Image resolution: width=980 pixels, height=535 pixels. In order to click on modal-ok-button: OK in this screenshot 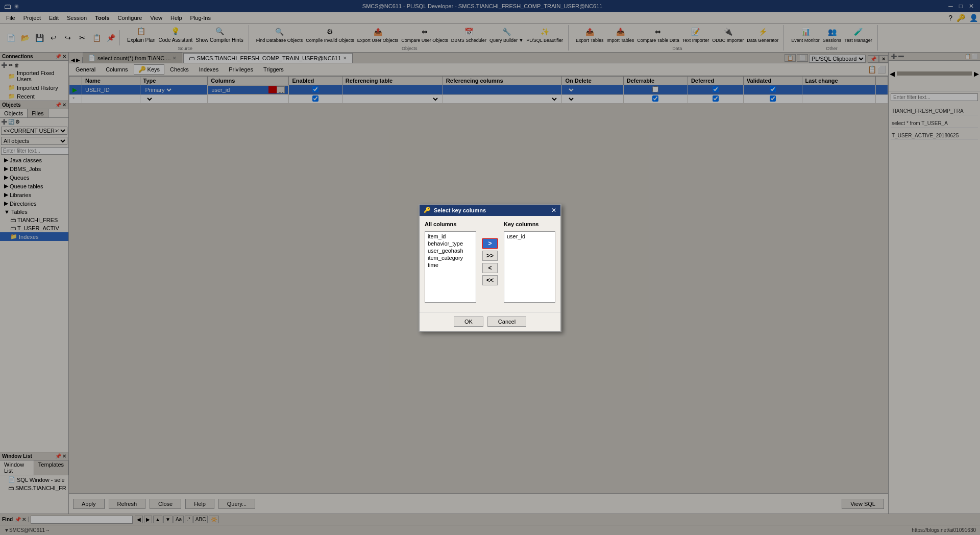, I will do `click(469, 322)`.